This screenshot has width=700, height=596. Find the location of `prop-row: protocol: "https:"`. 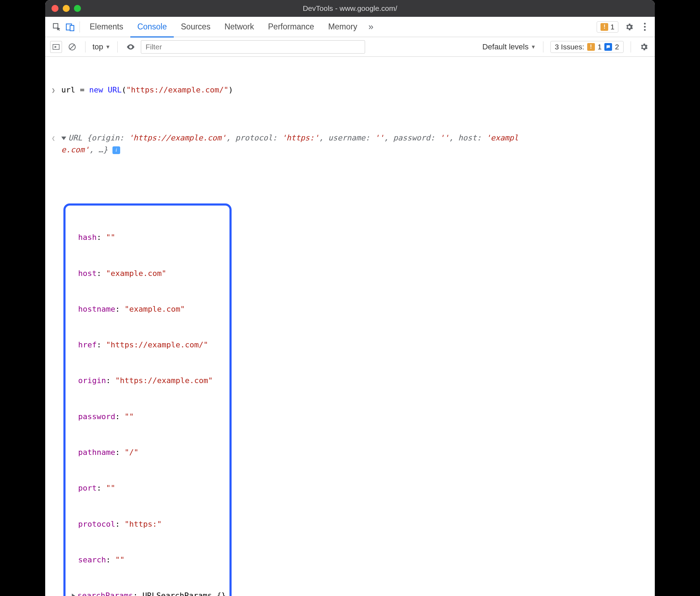

prop-row: protocol: "https:" is located at coordinates (152, 524).